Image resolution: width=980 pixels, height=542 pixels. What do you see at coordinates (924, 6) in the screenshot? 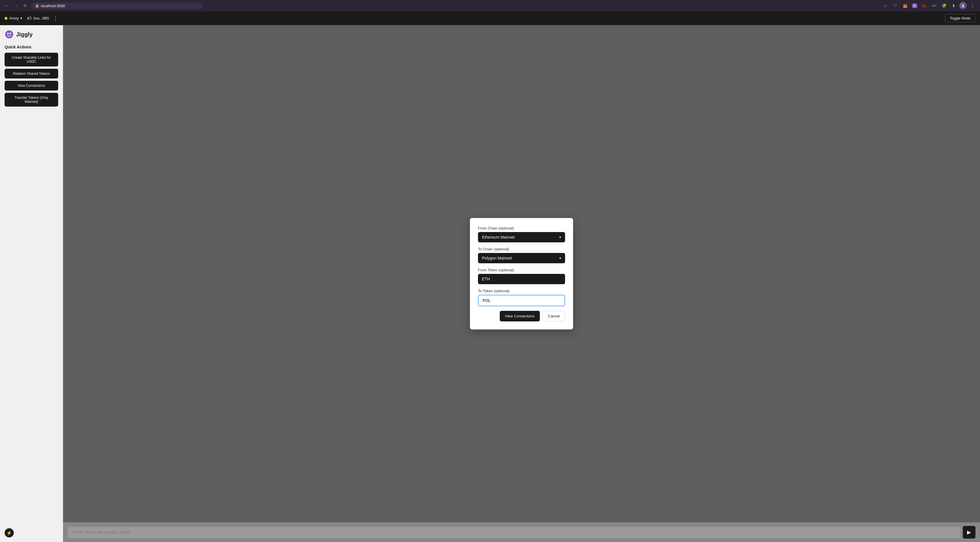
I see `c1-ext-button: C₁` at bounding box center [924, 6].